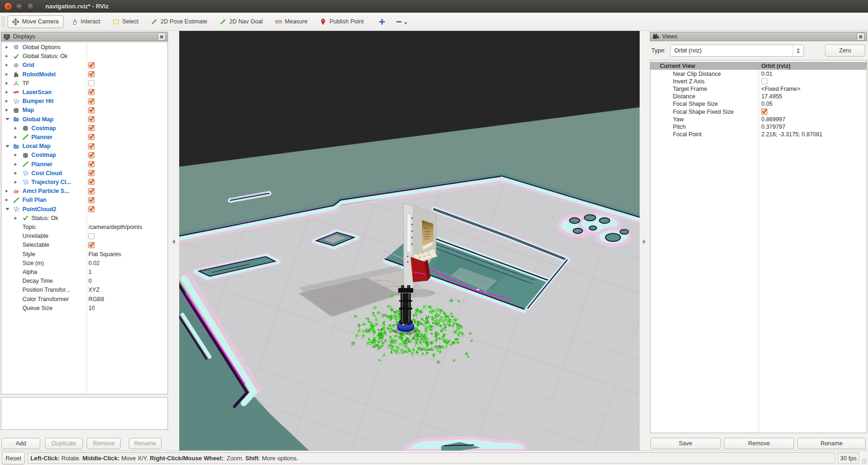 Image resolution: width=868 pixels, height=465 pixels. Describe the element at coordinates (792, 134) in the screenshot. I see `row-value: 2.216; -3.3175; 0.87081` at that location.